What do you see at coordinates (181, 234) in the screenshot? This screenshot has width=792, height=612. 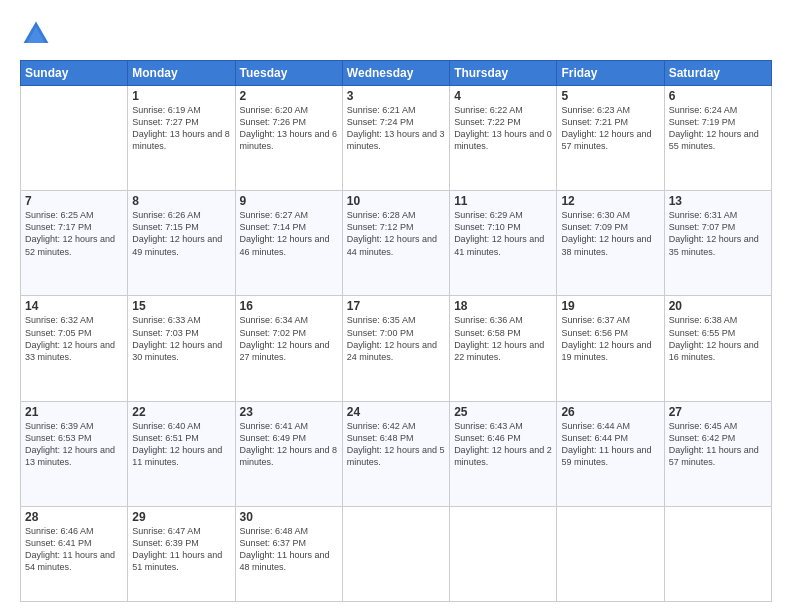 I see `day-info: Sunrise: 6:26 AMSunset: 7:15 PMDaylight:…` at bounding box center [181, 234].